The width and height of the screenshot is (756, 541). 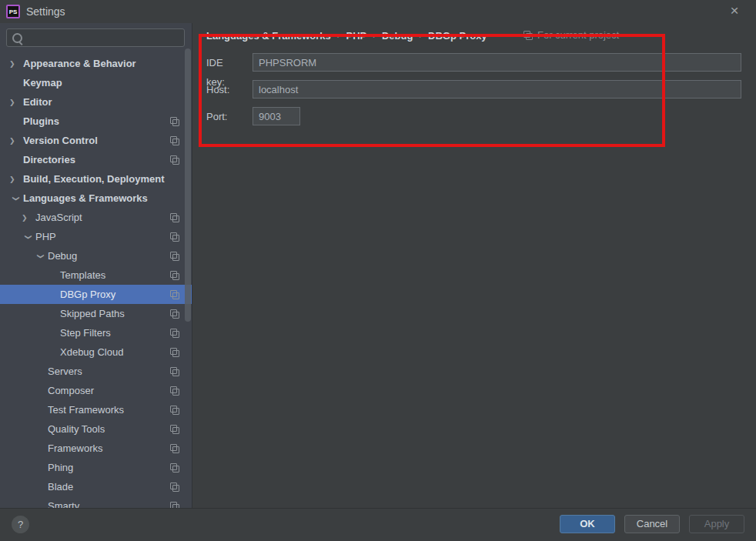 I want to click on title-bar: PS Settings ×, so click(x=378, y=12).